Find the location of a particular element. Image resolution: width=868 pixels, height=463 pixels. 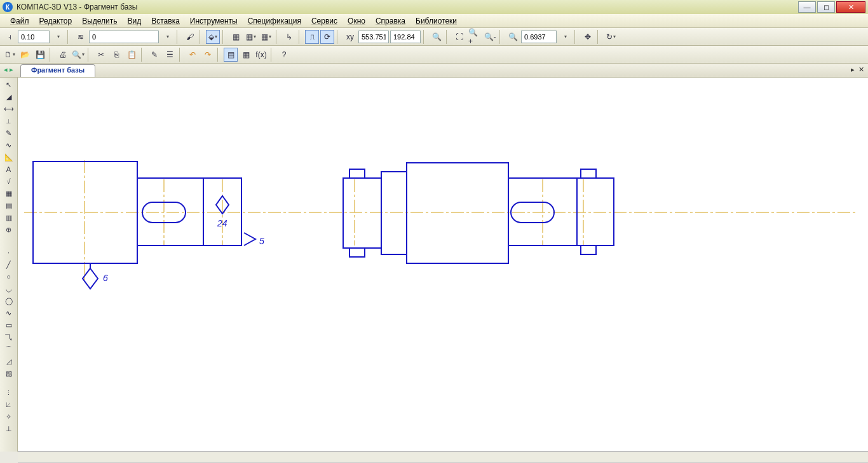

geom-tool: ◢ is located at coordinates (9, 97).